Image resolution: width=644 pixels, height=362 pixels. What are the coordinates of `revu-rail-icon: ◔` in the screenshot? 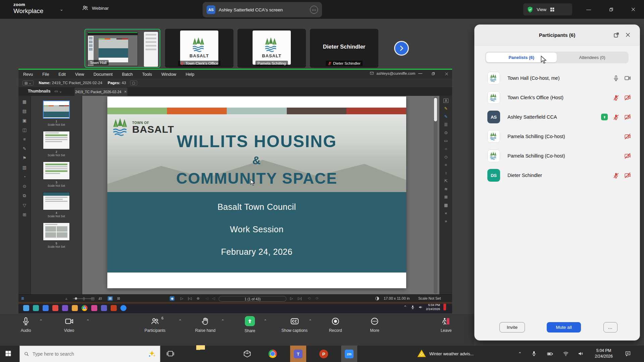 It's located at (24, 177).